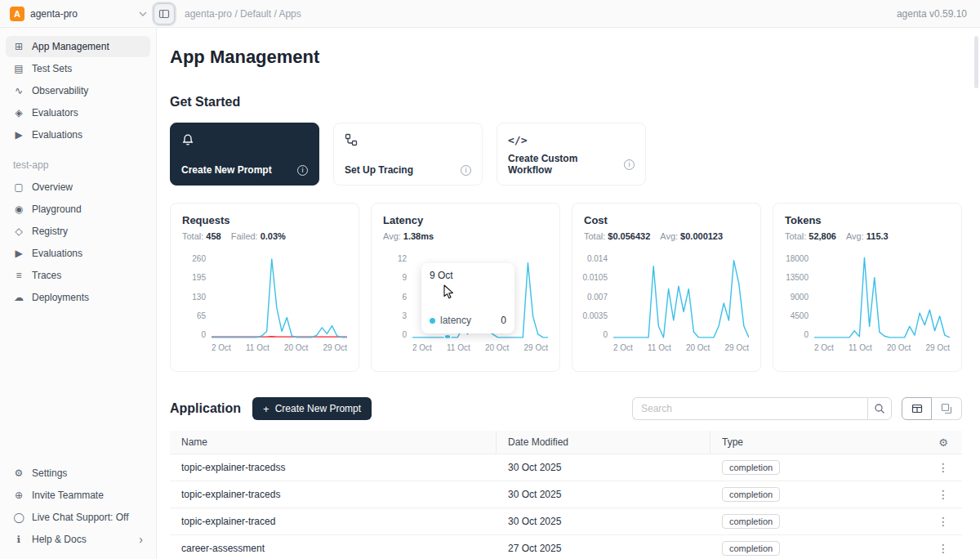  I want to click on search-button, so click(880, 409).